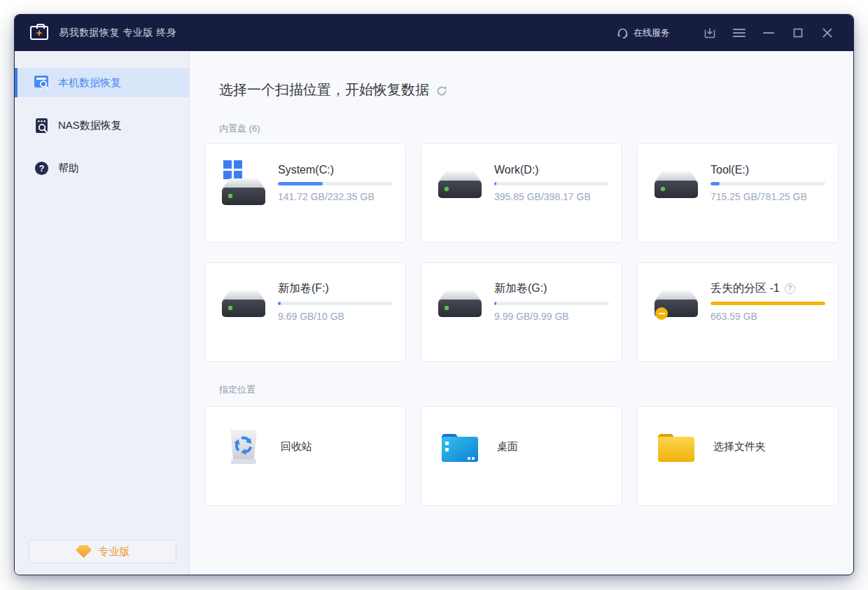 The height and width of the screenshot is (590, 868). What do you see at coordinates (305, 312) in the screenshot?
I see `drive-card-new-volume-f: 新加卷(F:) 9.69 GB/10 GB` at bounding box center [305, 312].